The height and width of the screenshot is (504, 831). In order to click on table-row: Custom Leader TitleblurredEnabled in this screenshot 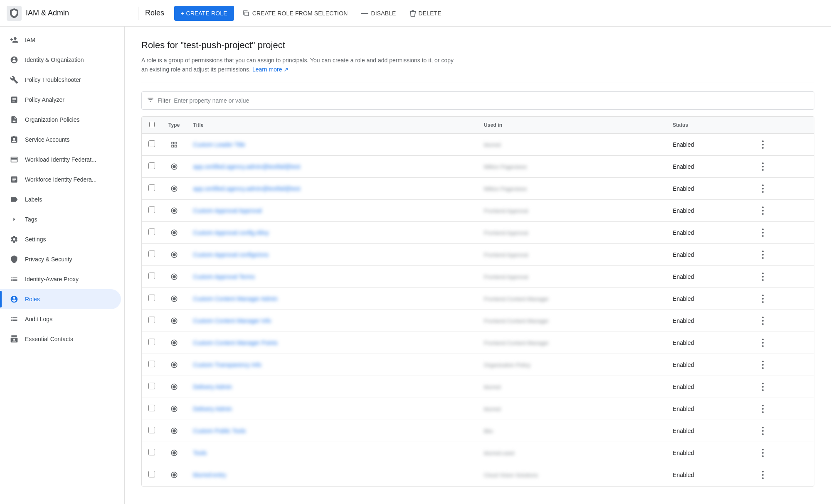, I will do `click(478, 145)`.